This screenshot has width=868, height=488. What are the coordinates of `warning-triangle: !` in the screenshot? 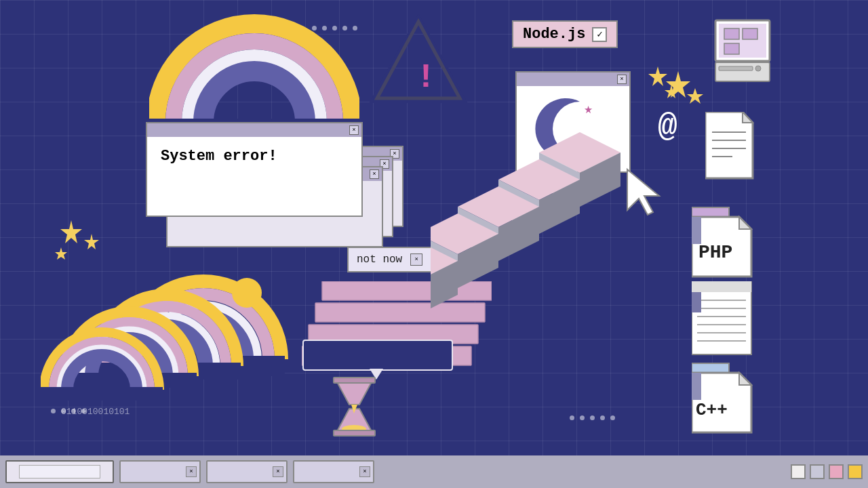 It's located at (419, 61).